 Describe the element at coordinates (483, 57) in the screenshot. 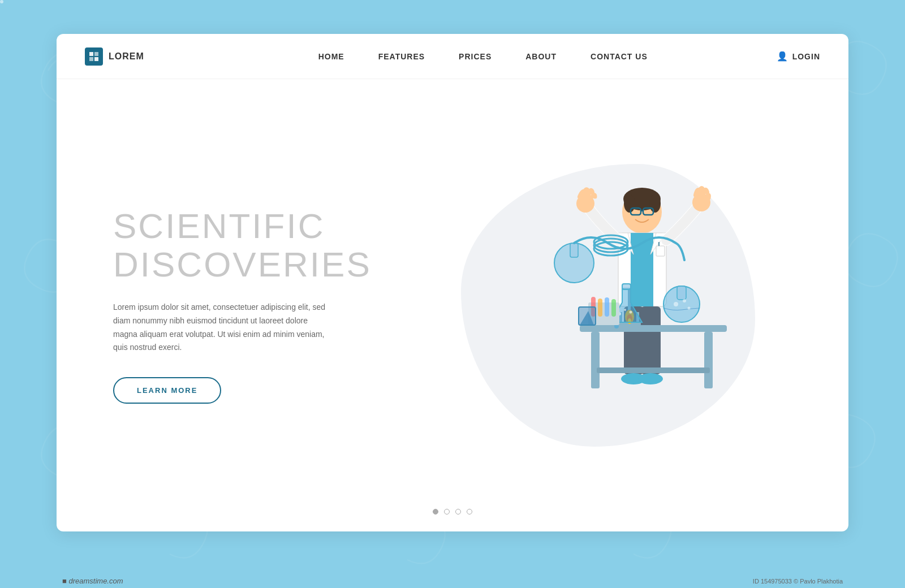

I see `nav-links: HOME FEATURES PRICES ABOUT CONTACT US` at that location.